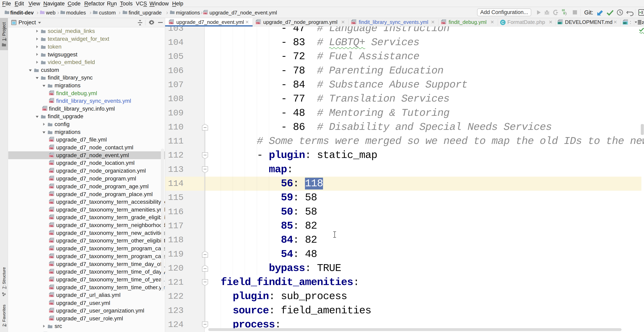  What do you see at coordinates (503, 23) in the screenshot?
I see `svg-text: C` at bounding box center [503, 23].